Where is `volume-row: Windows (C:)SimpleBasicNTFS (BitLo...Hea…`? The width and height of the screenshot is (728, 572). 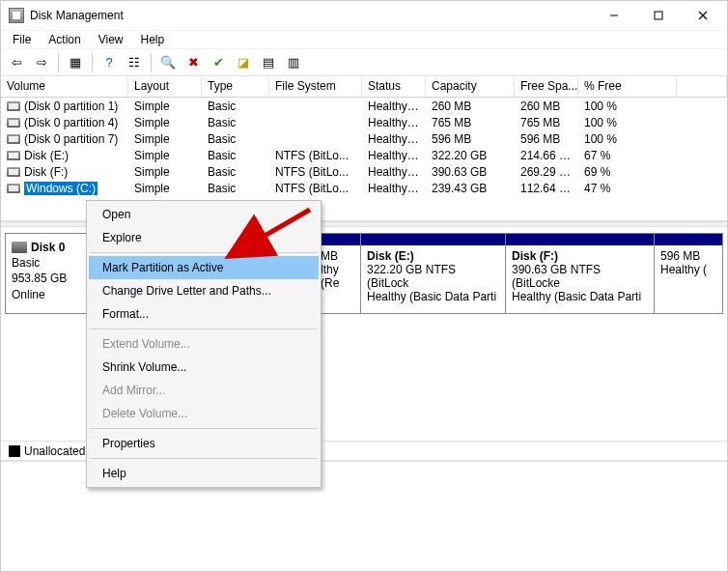
volume-row: Windows (C:)SimpleBasicNTFS (BitLo...Hea… is located at coordinates (364, 187).